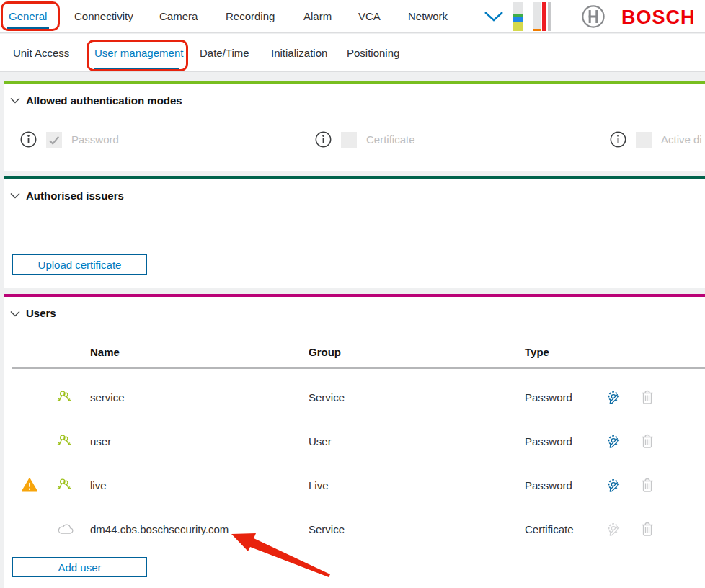  Describe the element at coordinates (179, 16) in the screenshot. I see `tab-camera: Camera` at that location.